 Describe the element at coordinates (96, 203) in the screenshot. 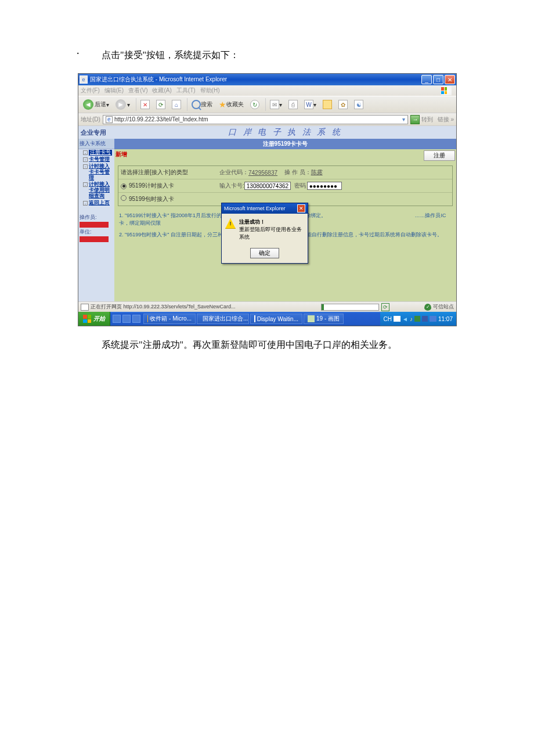

I see `sidebar-item-back: -返回上页` at that location.